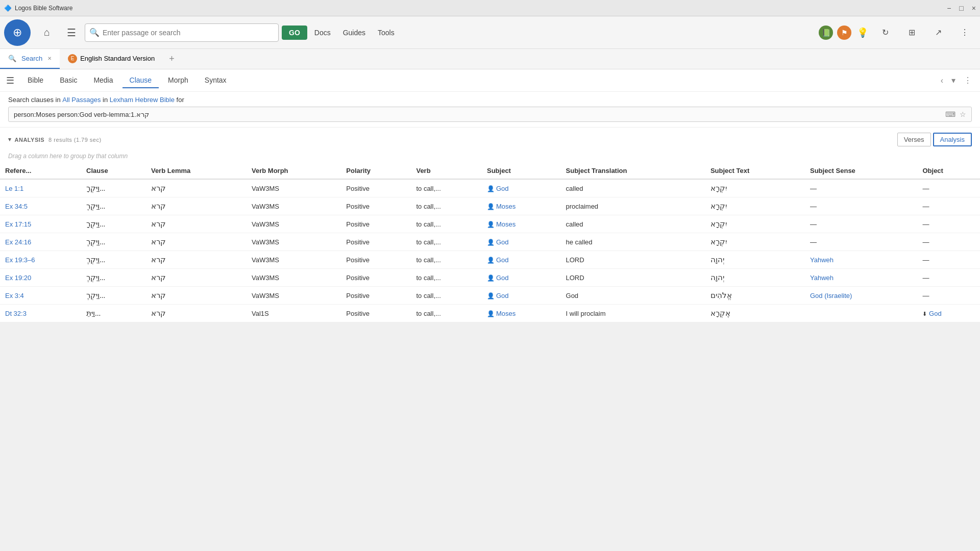  Describe the element at coordinates (182, 33) in the screenshot. I see `global-search-box: 🔍` at that location.